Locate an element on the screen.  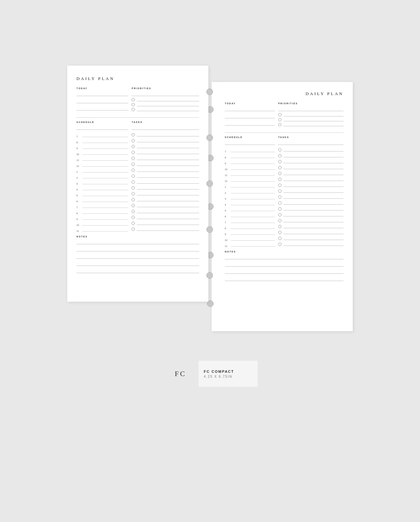
right-priorities-label: PRIORITIES is located at coordinates (311, 104).